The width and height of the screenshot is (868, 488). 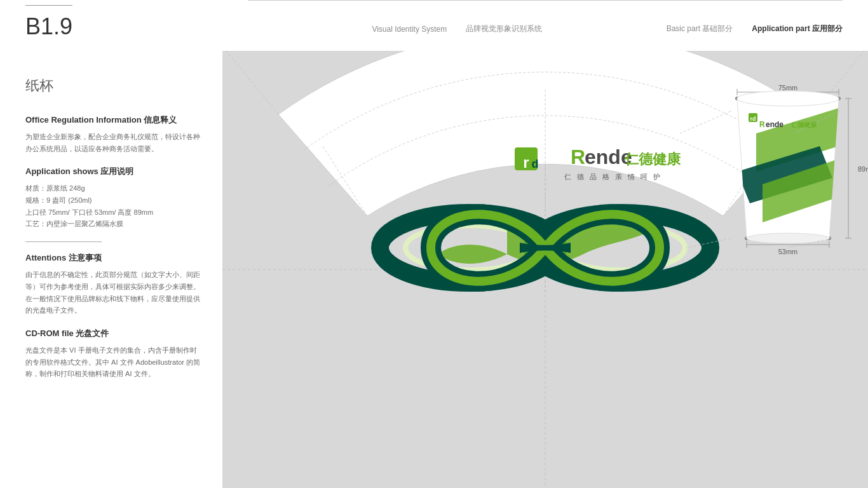 I want to click on svg-text: 75mm, so click(x=788, y=88).